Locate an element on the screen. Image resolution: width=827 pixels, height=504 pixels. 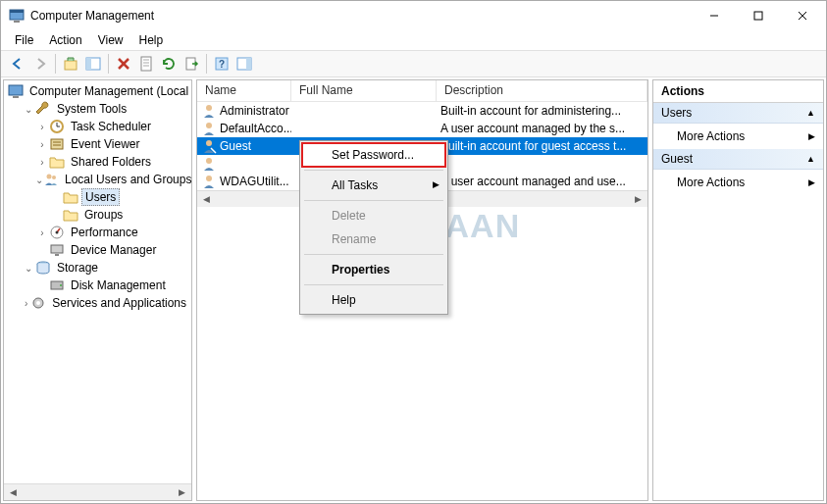
tree-services-apps: › Services and Applications is located at coordinates (98, 303).